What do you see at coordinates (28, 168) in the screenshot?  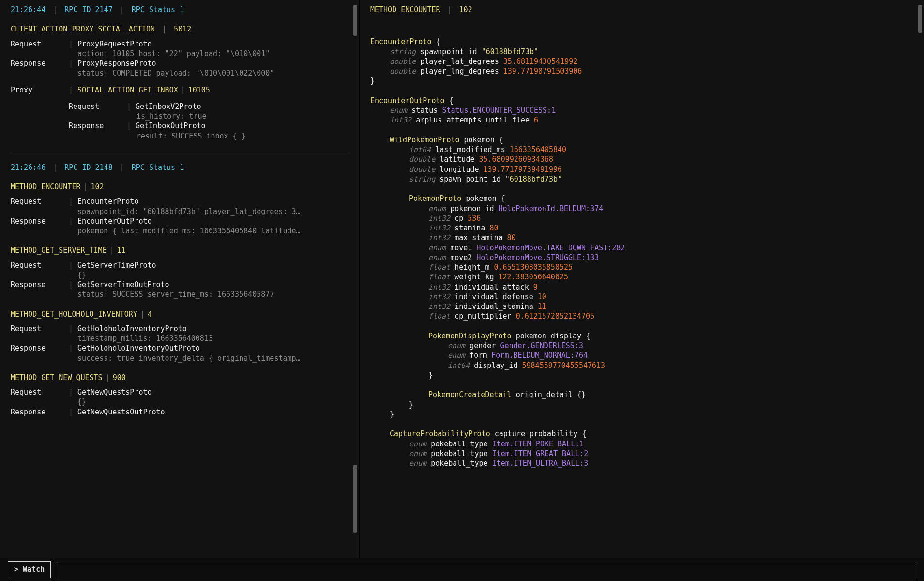 I see `timestamp: 21:26:46` at bounding box center [28, 168].